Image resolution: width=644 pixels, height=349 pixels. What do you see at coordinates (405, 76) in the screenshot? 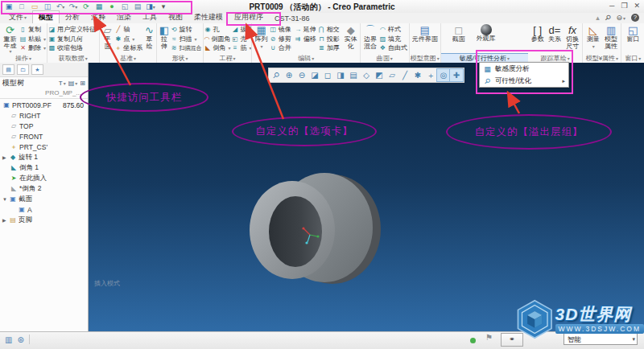
I see `axis-display-icon: ╱` at bounding box center [405, 76].